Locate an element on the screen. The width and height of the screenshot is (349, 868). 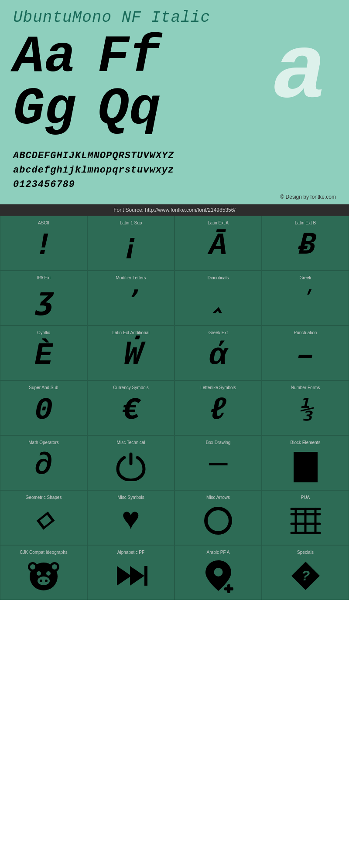
glyph-cell-letterlike: Letterlike Symbols ℓ is located at coordinates (218, 408).